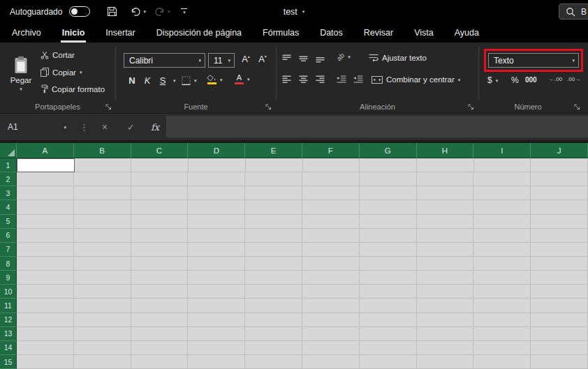  What do you see at coordinates (388, 264) in the screenshot?
I see `cell-G8` at bounding box center [388, 264].